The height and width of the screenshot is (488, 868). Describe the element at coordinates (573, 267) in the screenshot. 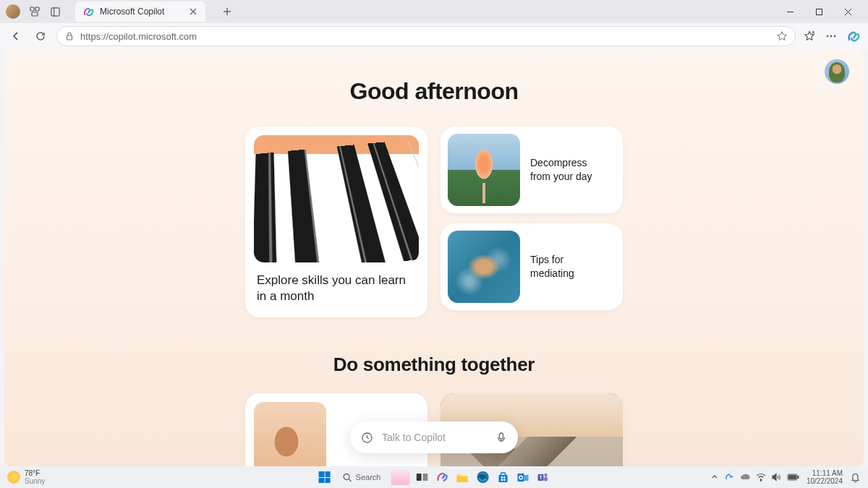

I see `card-title: Tips for mediating` at that location.